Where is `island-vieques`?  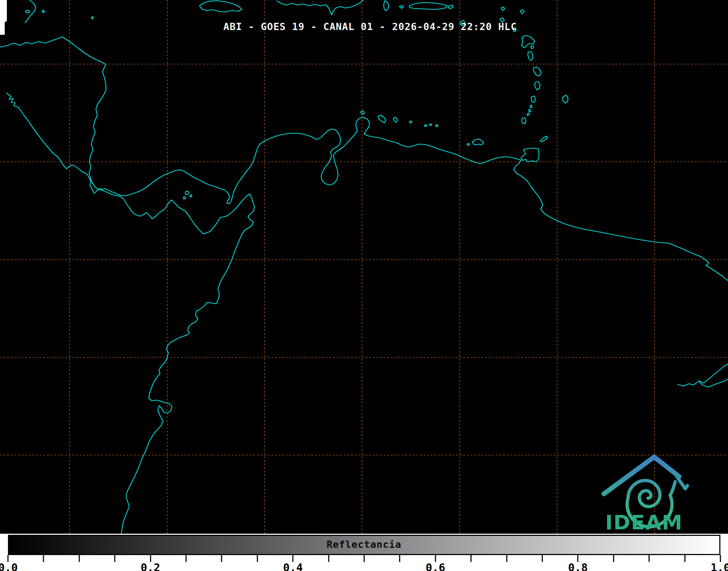
island-vieques is located at coordinates (401, 7).